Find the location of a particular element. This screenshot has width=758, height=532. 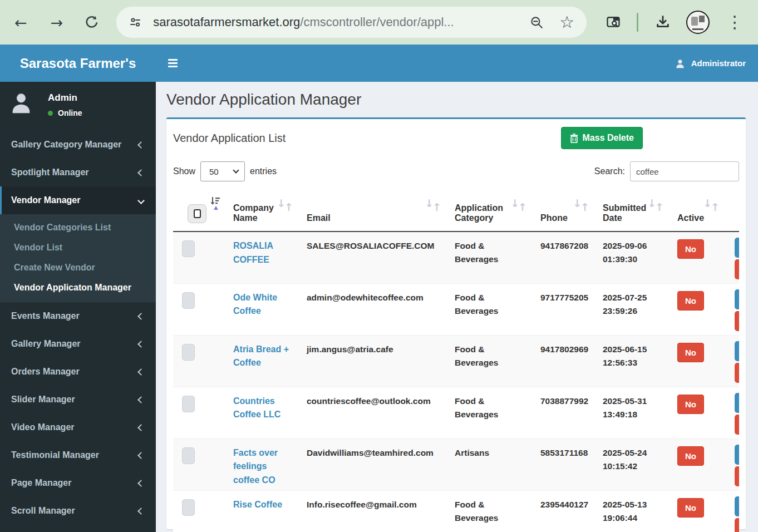

column-header-submitted: Submitted Date↓↑ is located at coordinates (630, 211).